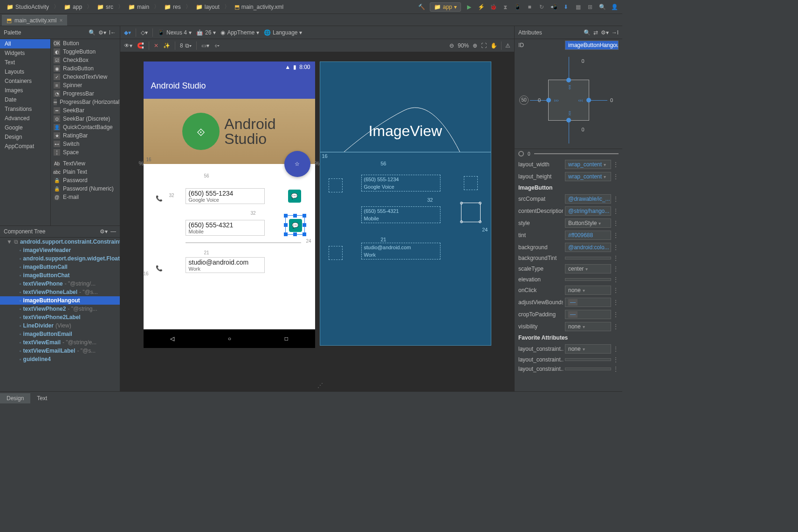 Image resolution: width=798 pixels, height=532 pixels. What do you see at coordinates (494, 46) in the screenshot?
I see `pan-icon: ✋` at bounding box center [494, 46].